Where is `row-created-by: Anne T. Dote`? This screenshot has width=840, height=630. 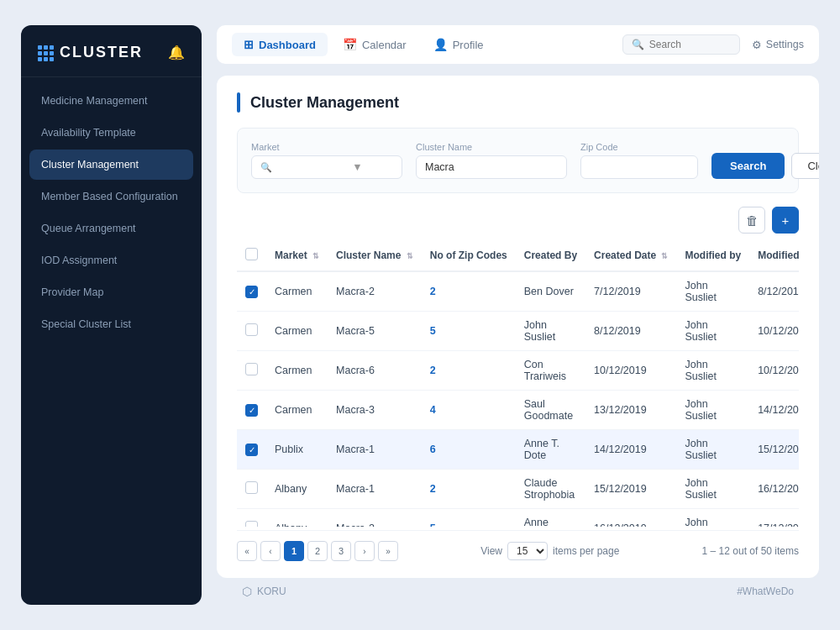 row-created-by: Anne T. Dote is located at coordinates (551, 450).